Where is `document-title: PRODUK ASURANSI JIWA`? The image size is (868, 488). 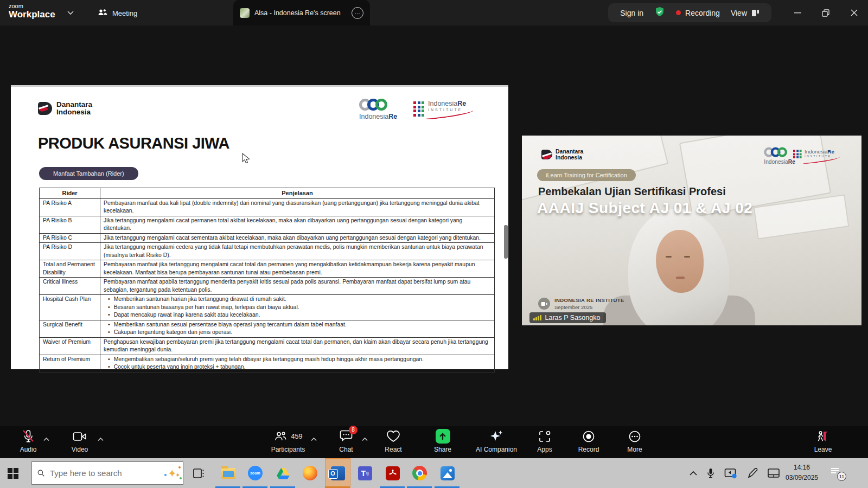
document-title: PRODUK ASURANSI JIWA is located at coordinates (133, 143).